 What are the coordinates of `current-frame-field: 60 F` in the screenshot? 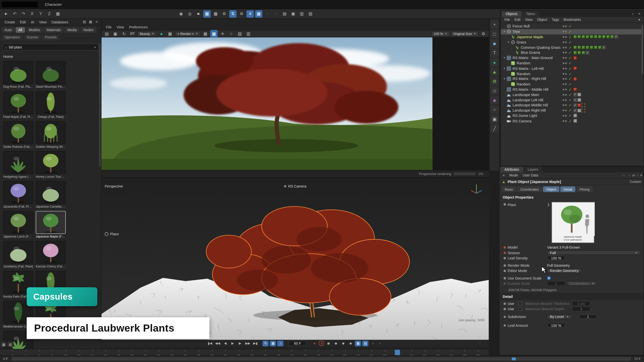 It's located at (298, 343).